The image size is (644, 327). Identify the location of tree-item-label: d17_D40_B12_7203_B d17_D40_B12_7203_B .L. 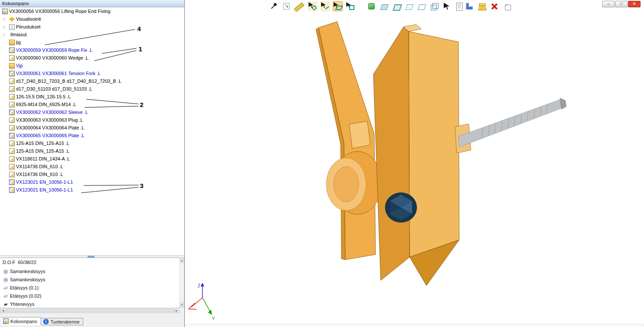
(68, 81).